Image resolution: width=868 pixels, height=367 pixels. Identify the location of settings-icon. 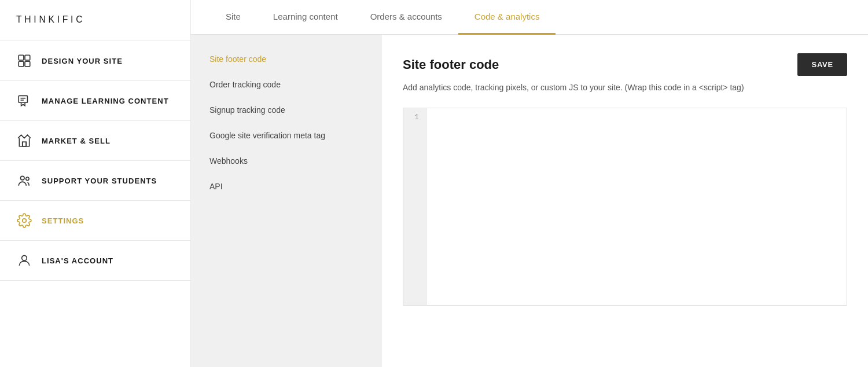
(24, 221).